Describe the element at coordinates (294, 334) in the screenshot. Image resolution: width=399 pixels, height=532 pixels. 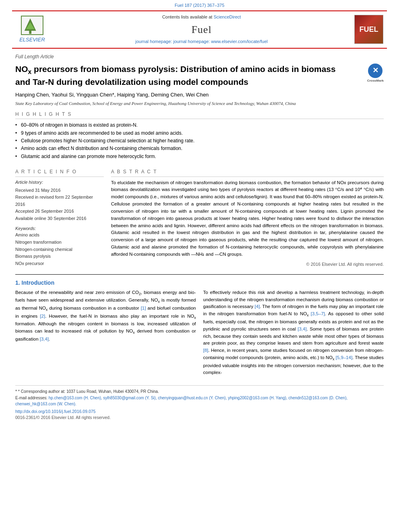
I see `intro-col-right: To effectively reduce this risk and deve…` at that location.